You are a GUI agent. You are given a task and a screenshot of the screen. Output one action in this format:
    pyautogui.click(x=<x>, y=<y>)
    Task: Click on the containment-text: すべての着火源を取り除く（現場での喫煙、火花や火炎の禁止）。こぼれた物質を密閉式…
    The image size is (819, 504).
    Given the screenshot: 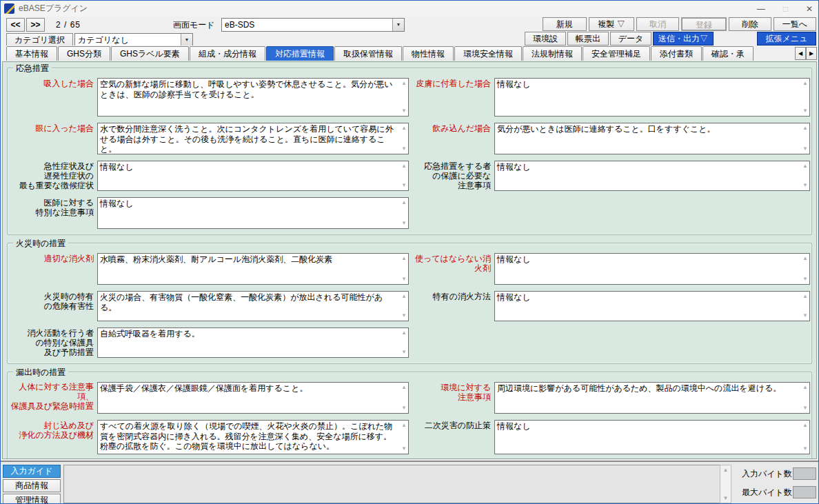 What is the action you would take?
    pyautogui.click(x=246, y=436)
    